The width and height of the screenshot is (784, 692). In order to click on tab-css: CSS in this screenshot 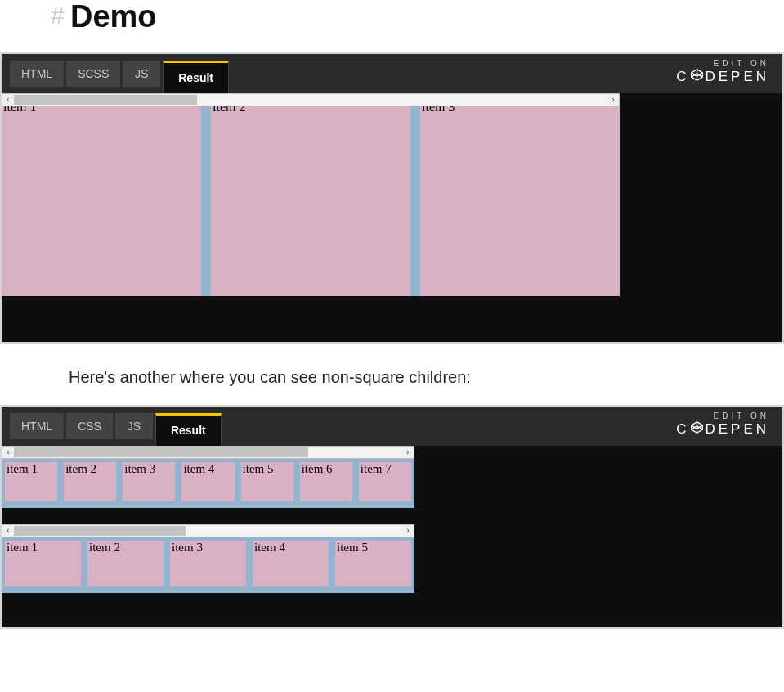, I will do `click(90, 426)`.